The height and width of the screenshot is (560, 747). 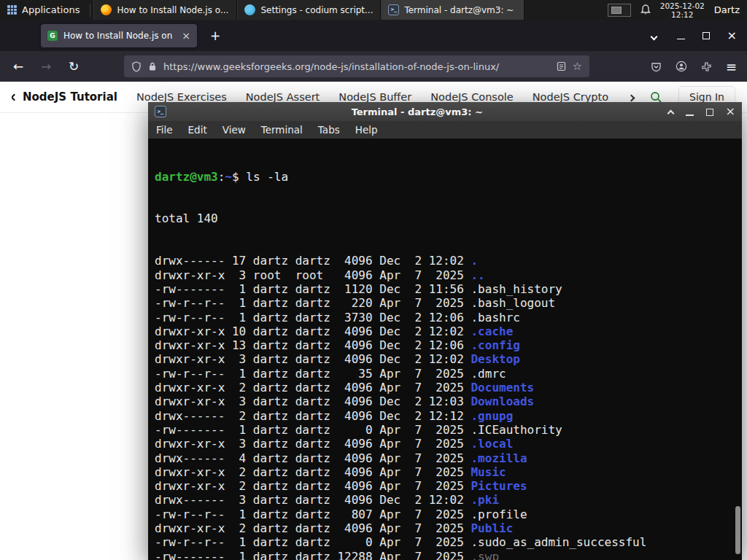 I want to click on terminal-menu-item: Tabs, so click(x=329, y=130).